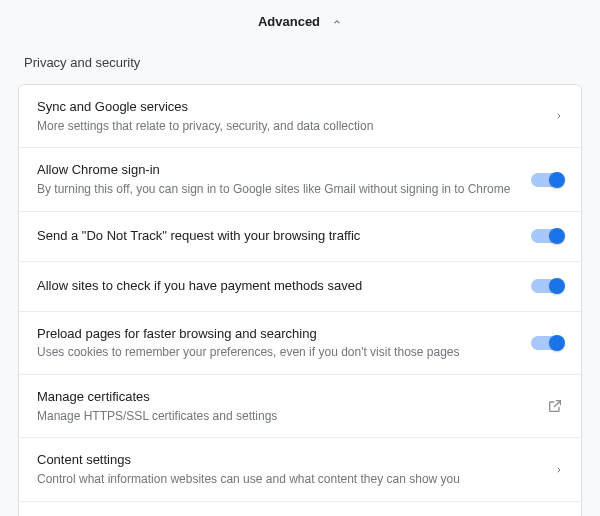  Describe the element at coordinates (286, 397) in the screenshot. I see `row-title: Manage certificates` at that location.